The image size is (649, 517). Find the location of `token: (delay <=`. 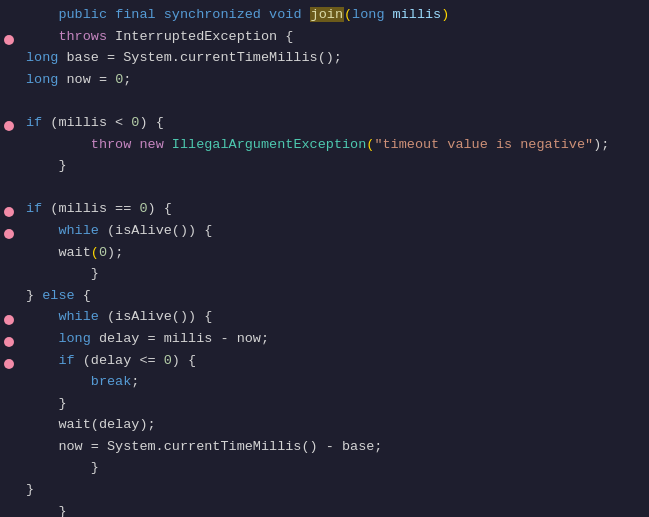

token: (delay <= is located at coordinates (120, 360).